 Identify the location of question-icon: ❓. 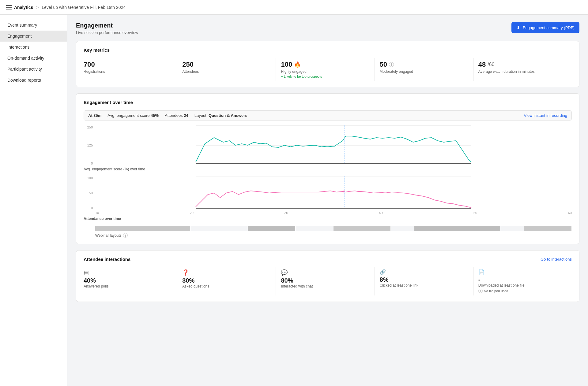
(186, 273).